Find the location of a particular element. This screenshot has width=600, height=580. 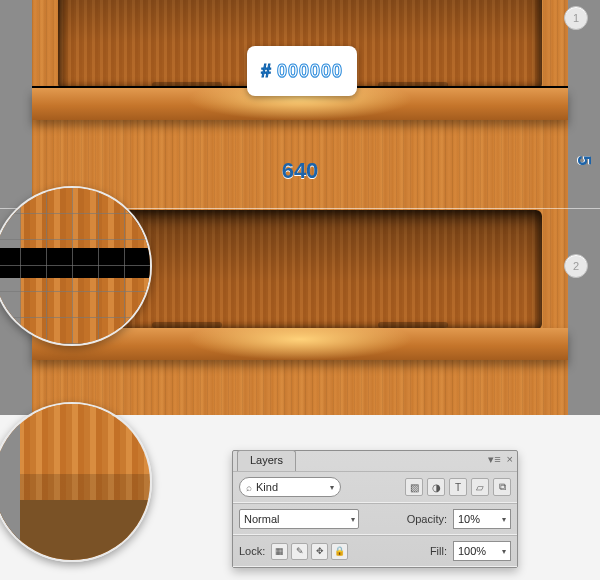

filter-type-dropdown: ⌕ Kind ▾ is located at coordinates (290, 487).